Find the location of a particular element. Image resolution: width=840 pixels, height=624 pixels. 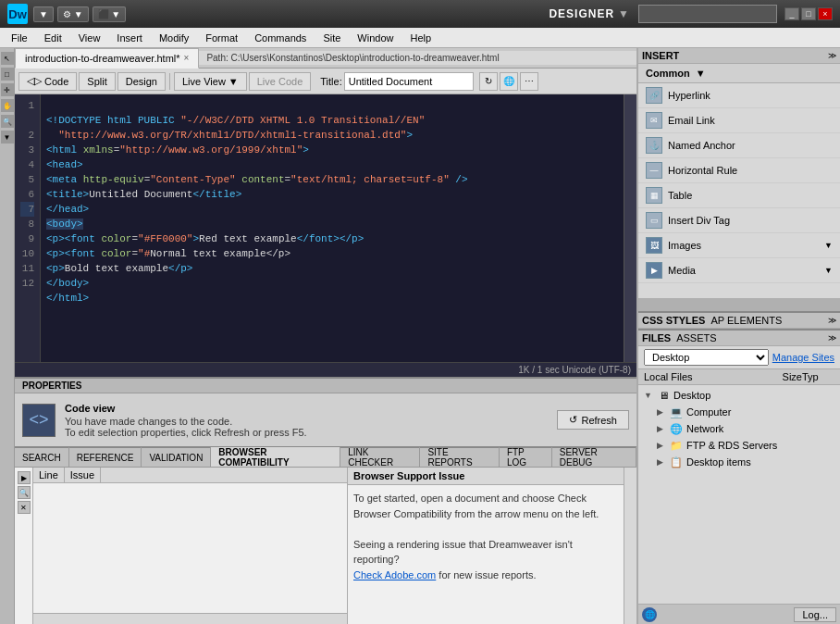

design-btn: Design is located at coordinates (142, 81).